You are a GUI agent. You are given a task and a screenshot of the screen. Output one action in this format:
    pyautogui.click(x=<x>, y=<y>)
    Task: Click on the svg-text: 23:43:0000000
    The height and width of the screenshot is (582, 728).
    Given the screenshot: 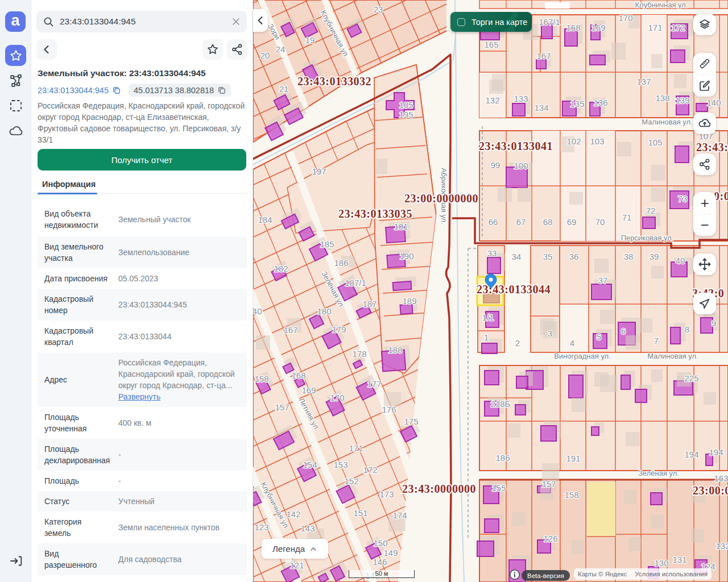 What is the action you would take?
    pyautogui.click(x=439, y=489)
    